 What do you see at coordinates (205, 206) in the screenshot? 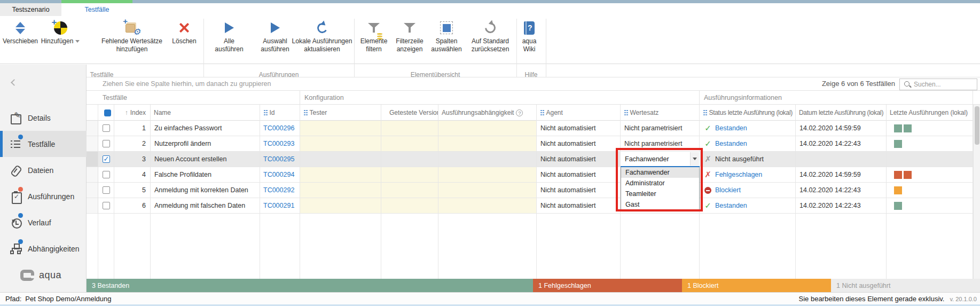
I see `cell-name: Anmeldung mit falschen Daten` at bounding box center [205, 206].